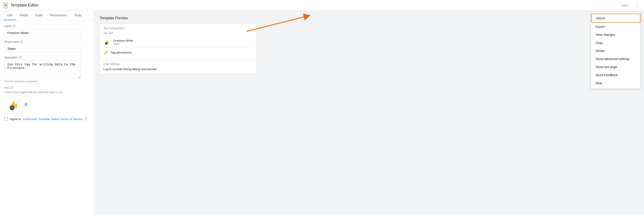 The image size is (644, 215). What do you see at coordinates (47, 105) in the screenshot?
I see `icon-preview: 🗑` at bounding box center [47, 105].